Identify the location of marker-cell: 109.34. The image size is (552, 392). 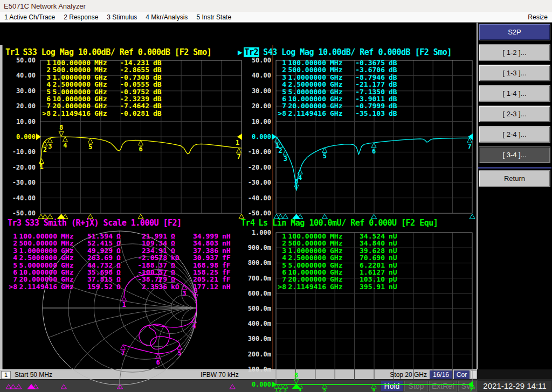
(147, 243).